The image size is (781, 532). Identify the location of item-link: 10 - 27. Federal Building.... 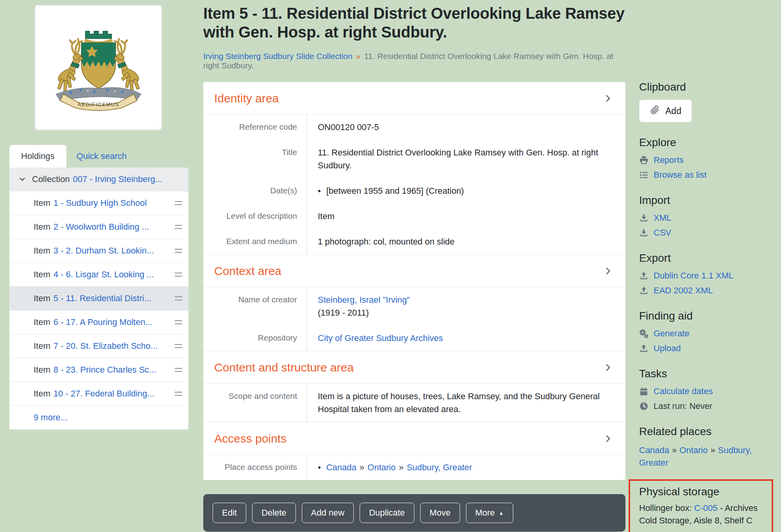
(104, 394).